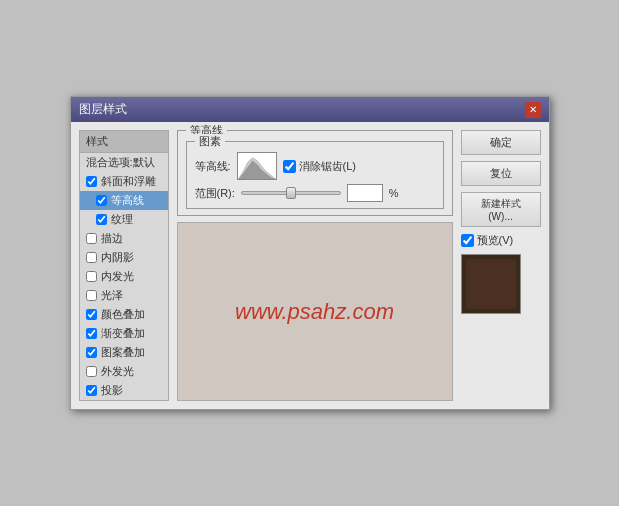 The image size is (619, 506). Describe the element at coordinates (103, 110) in the screenshot. I see `dialog-title: 图层样式` at that location.